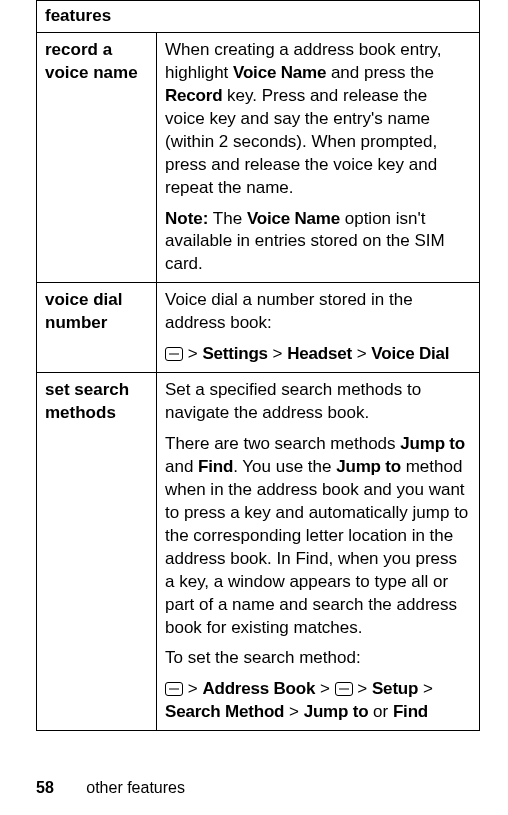 Image resolution: width=508 pixels, height=815 pixels. I want to click on text-run: Address Book, so click(258, 688).